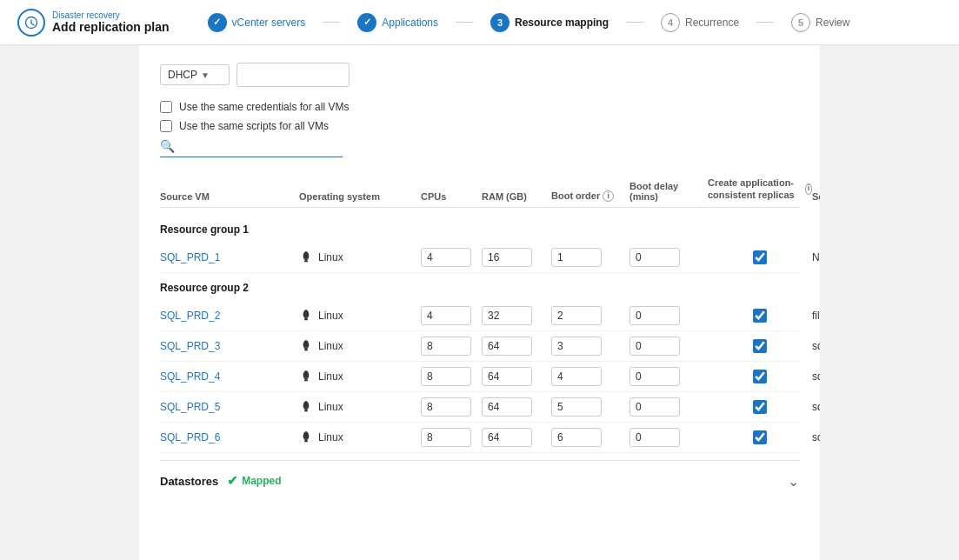 This screenshot has height=560, width=959. What do you see at coordinates (233, 481) in the screenshot?
I see `mapped-check-icon: ✔` at bounding box center [233, 481].